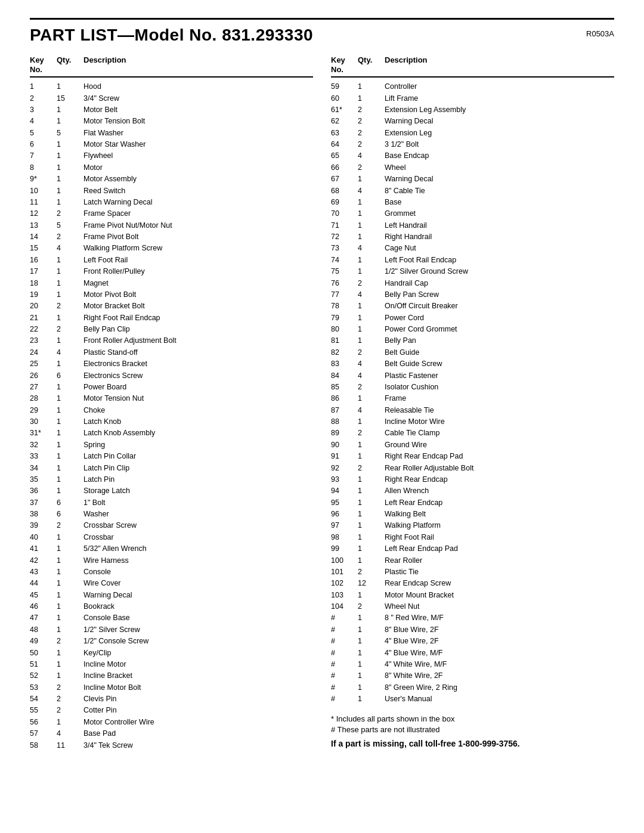 The image size is (644, 833). Describe the element at coordinates (43, 329) in the screenshot. I see `part-key-no: 22` at that location.